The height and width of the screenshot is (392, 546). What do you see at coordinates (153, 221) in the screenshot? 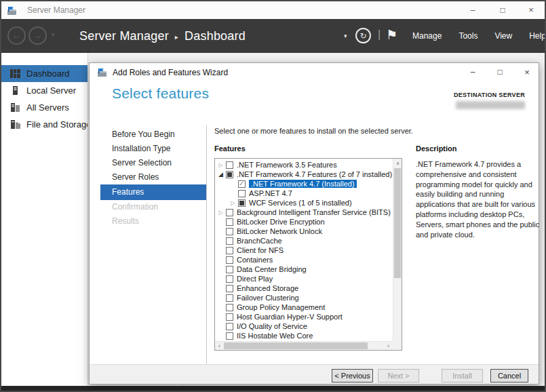
I see `wizard-step-results: Results` at bounding box center [153, 221].